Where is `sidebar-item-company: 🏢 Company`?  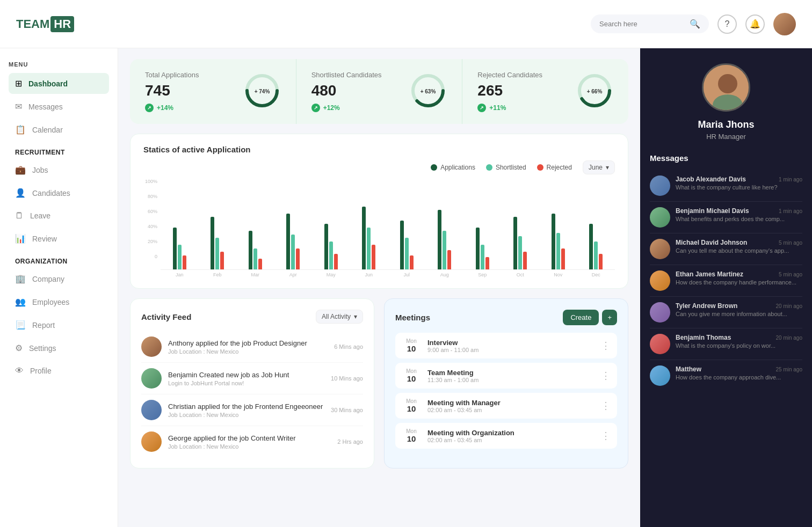
sidebar-item-company: 🏢 Company is located at coordinates (59, 279).